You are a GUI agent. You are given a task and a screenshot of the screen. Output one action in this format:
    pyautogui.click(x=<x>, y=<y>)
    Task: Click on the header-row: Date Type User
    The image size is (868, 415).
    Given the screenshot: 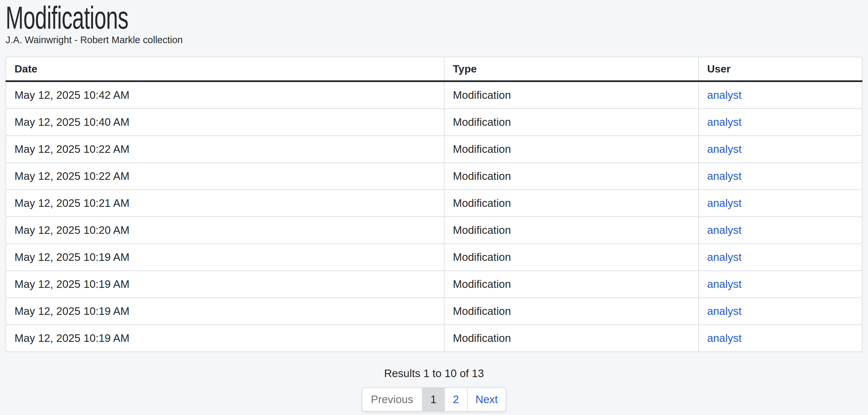 What is the action you would take?
    pyautogui.click(x=434, y=69)
    